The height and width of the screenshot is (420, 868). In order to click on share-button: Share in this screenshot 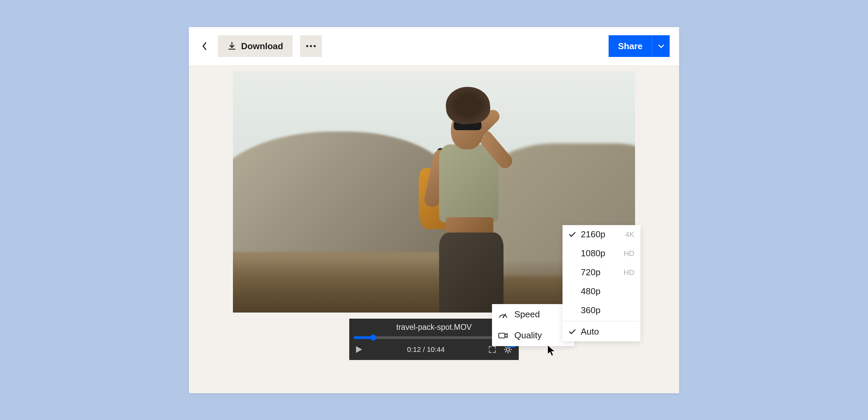, I will do `click(630, 46)`.